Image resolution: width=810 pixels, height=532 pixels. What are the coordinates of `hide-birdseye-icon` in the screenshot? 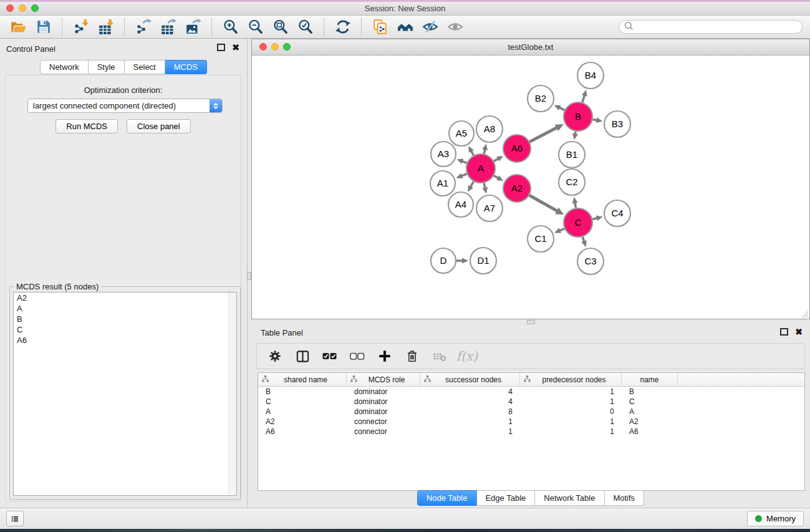 It's located at (430, 27).